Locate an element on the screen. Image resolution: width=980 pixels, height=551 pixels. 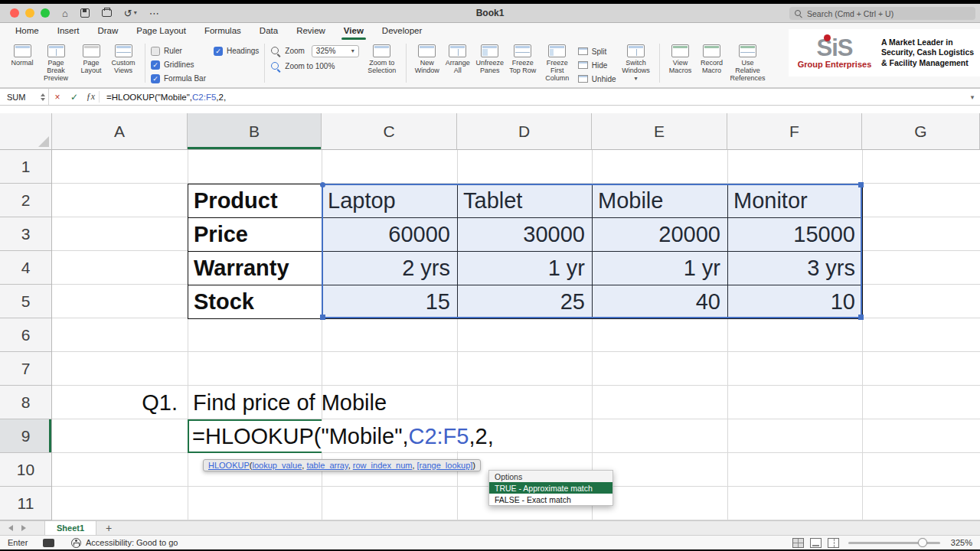
home-icon: ⌂ is located at coordinates (65, 14).